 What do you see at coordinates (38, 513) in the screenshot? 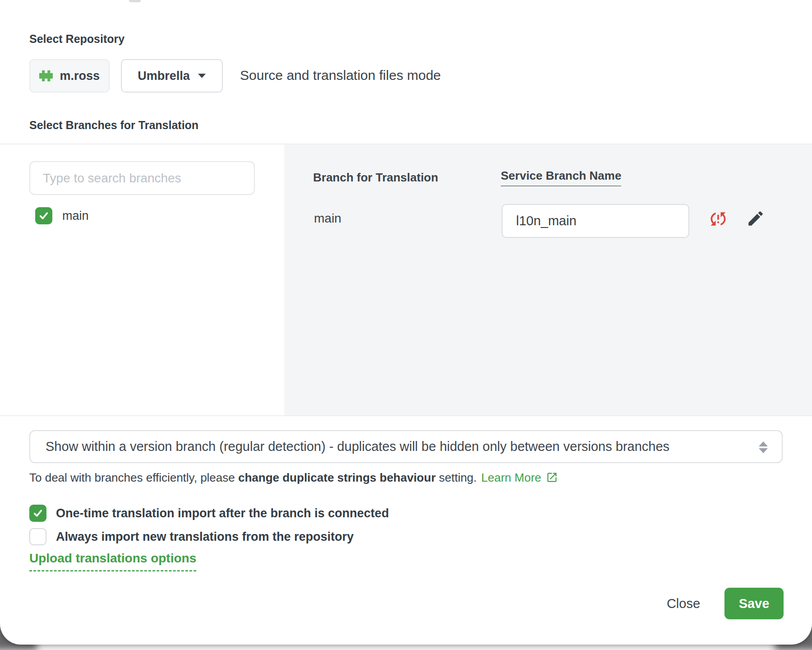
I see `one-time-import-checkbox` at bounding box center [38, 513].